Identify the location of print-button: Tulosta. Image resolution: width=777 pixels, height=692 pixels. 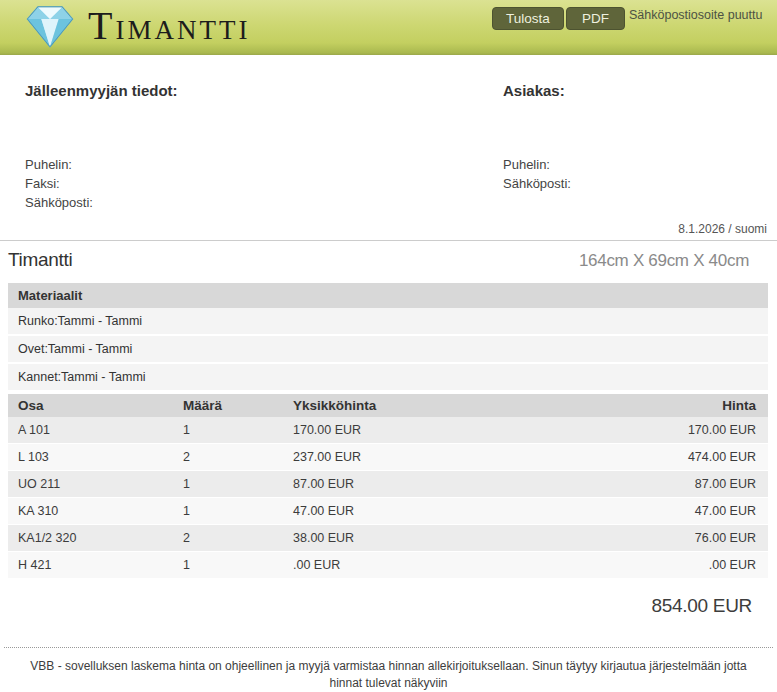
(528, 18).